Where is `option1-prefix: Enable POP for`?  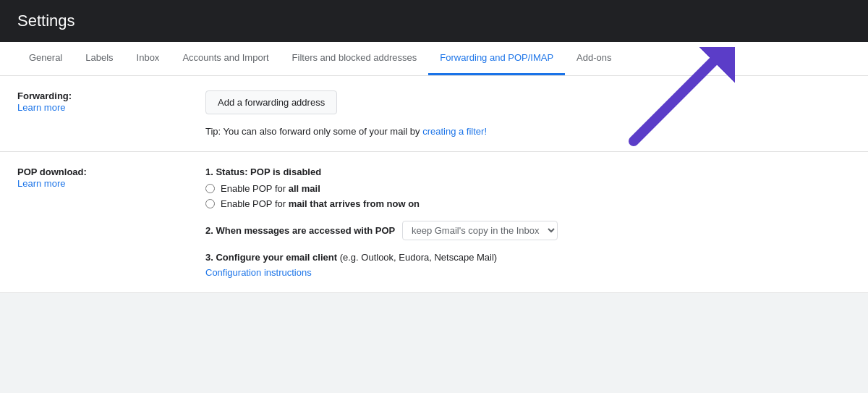 option1-prefix: Enable POP for is located at coordinates (255, 188).